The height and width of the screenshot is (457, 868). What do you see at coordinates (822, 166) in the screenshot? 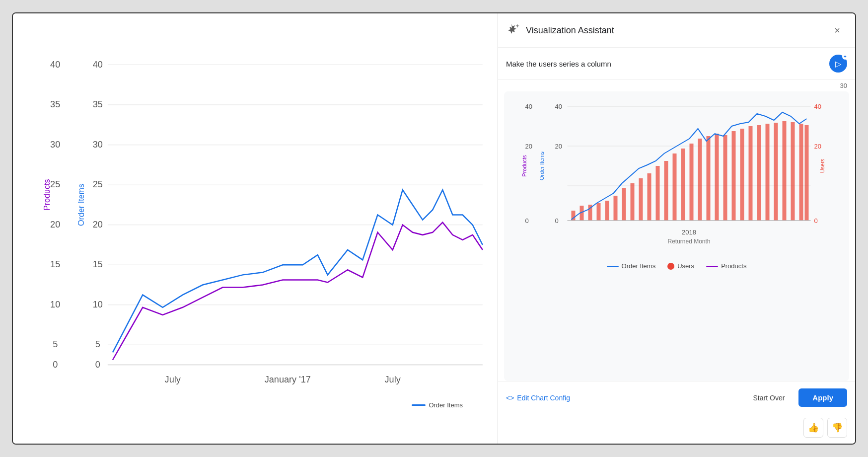
I see `svg-text: Users` at bounding box center [822, 166].